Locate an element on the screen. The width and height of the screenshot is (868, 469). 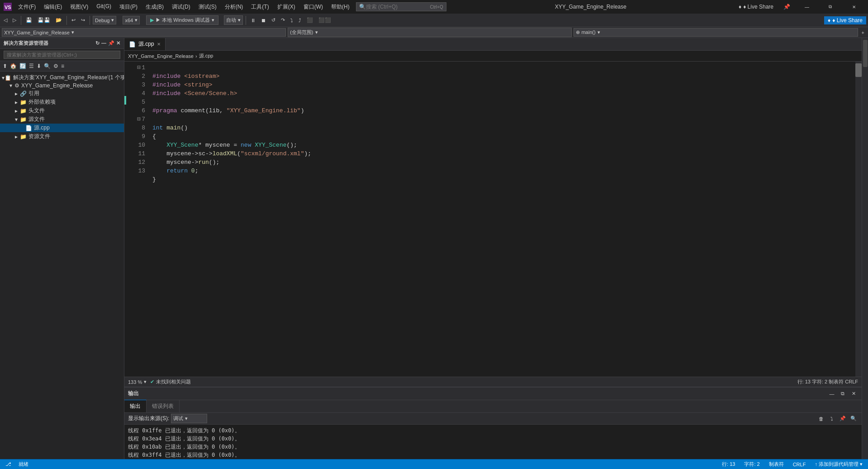
output-source-dropdown: 调试 ▾ is located at coordinates (189, 418).